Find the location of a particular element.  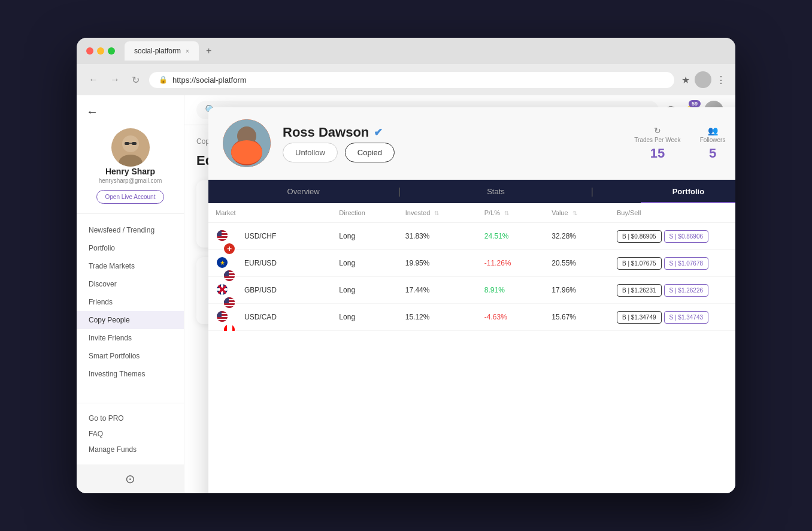

bookmark-icon: ★ is located at coordinates (686, 80).